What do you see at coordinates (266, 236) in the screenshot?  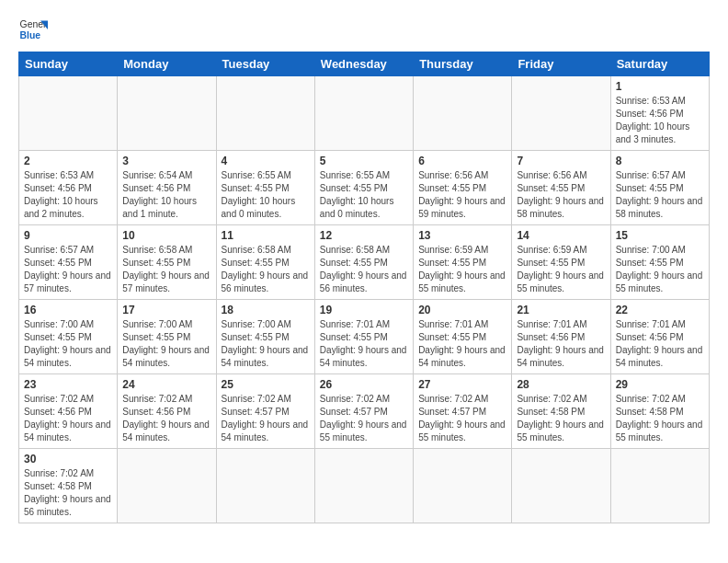 I see `day-number: 11` at bounding box center [266, 236].